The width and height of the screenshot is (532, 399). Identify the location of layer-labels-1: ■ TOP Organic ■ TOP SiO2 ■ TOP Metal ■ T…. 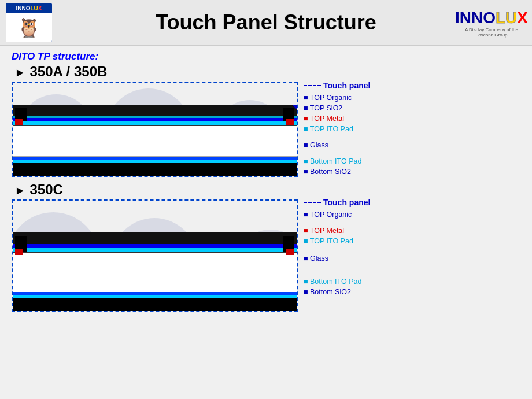
(337, 135).